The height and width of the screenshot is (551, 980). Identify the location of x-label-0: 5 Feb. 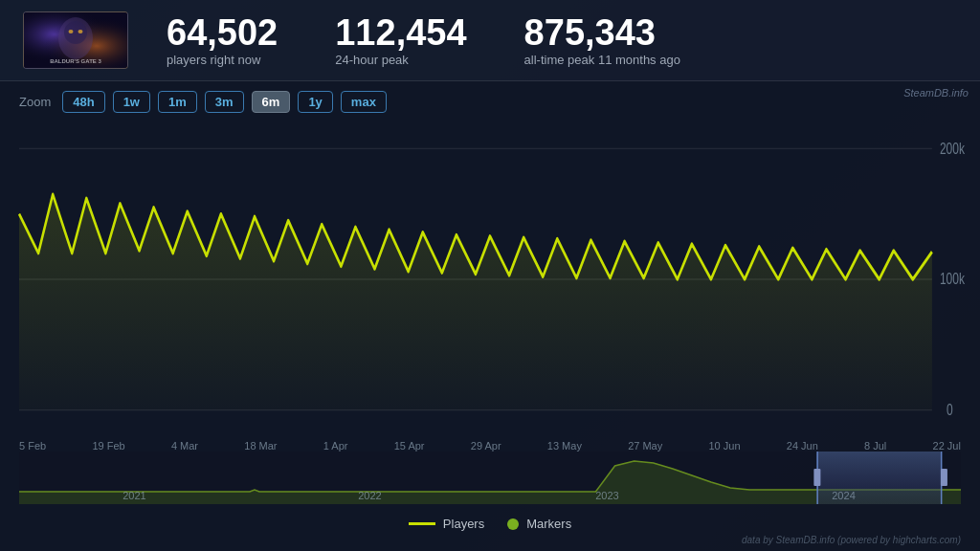
(33, 446).